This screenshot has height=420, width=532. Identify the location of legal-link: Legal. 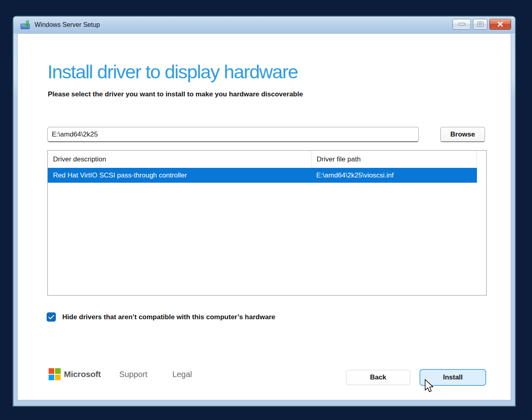
(182, 374).